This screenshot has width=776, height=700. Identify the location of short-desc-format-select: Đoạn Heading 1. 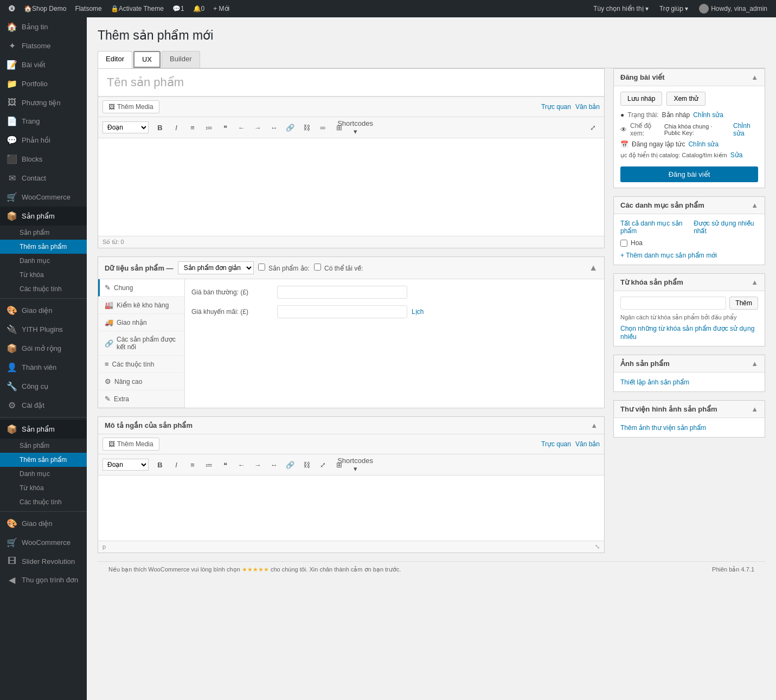
(126, 465).